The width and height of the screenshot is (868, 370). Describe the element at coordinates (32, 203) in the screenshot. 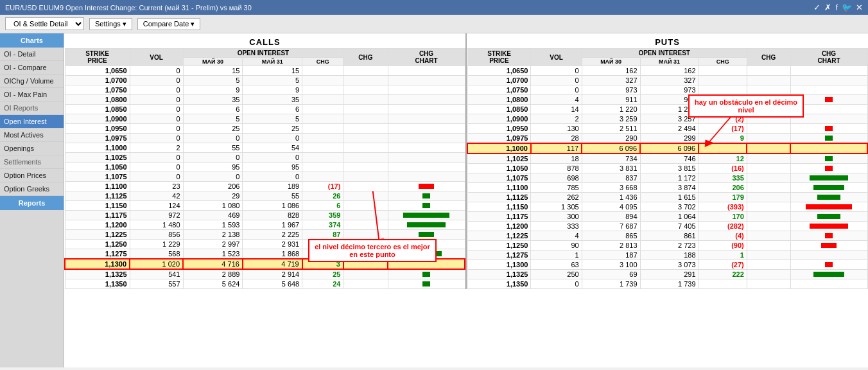

I see `reports-section-title: Reports` at that location.